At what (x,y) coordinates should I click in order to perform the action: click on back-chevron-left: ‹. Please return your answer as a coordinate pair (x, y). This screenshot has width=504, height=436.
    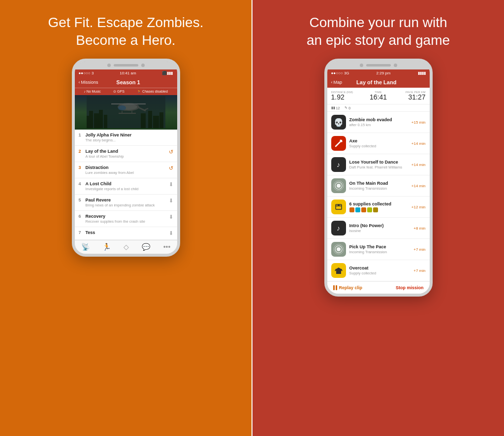
    Looking at the image, I should click on (80, 82).